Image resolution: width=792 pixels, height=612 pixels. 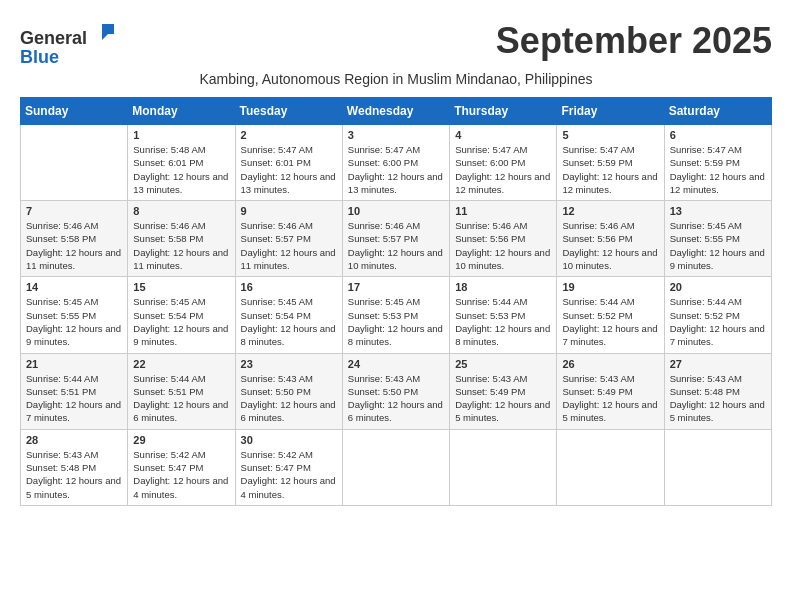 I want to click on day-number: 28, so click(x=74, y=440).